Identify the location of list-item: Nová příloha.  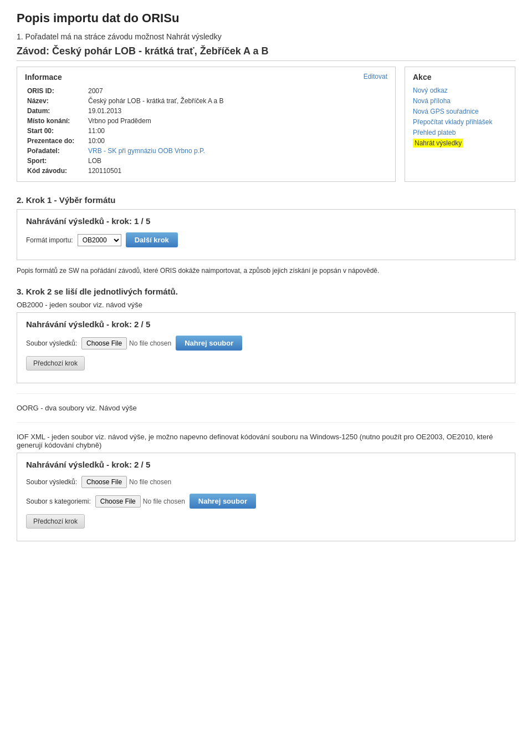
(460, 101).